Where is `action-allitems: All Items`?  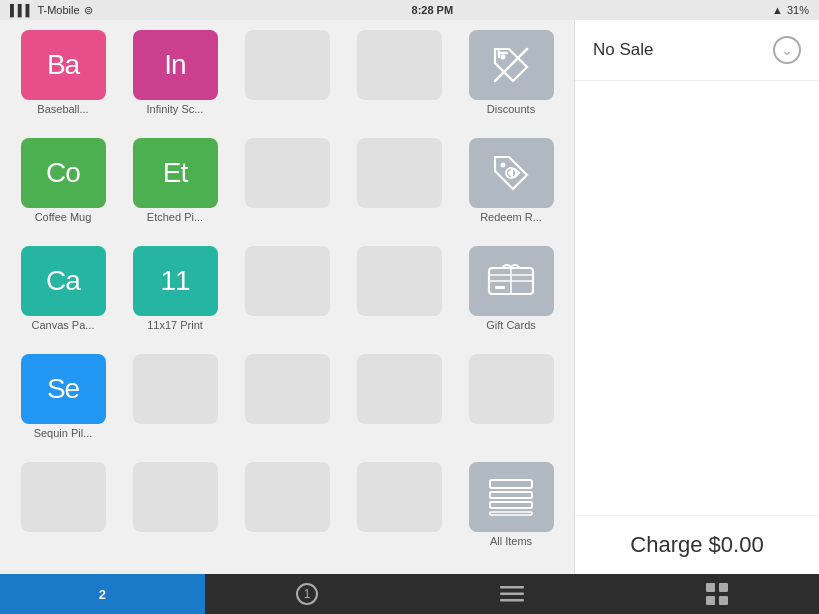 action-allitems: All Items is located at coordinates (511, 513).